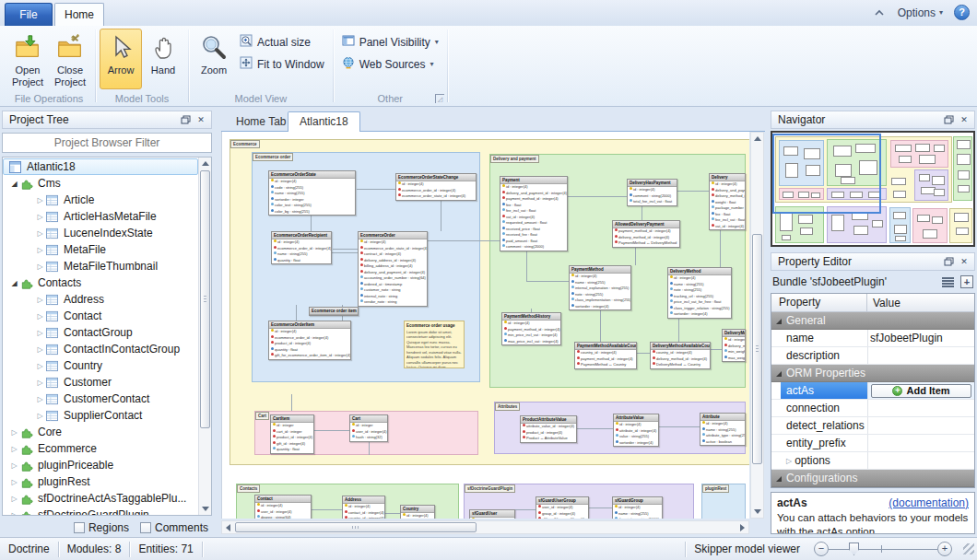 The width and height of the screenshot is (977, 560). What do you see at coordinates (492, 514) in the screenshot?
I see `diagram-entity-sfguarduser: sfGuardUserid : integer(4)username : str…` at bounding box center [492, 514].